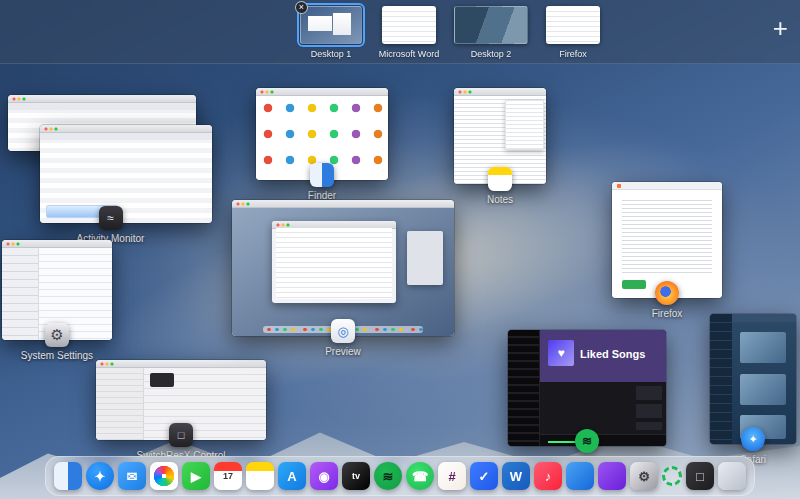 The image size is (800, 499). Describe the element at coordinates (68, 476) in the screenshot. I see `finder-dock-icon` at that location.